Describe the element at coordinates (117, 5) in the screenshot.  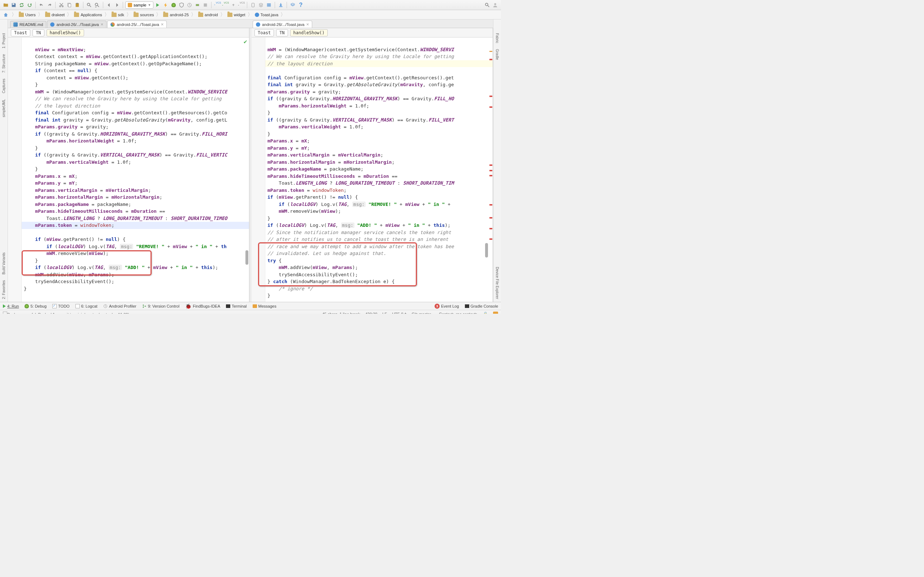
I see `forward-icon` at that location.